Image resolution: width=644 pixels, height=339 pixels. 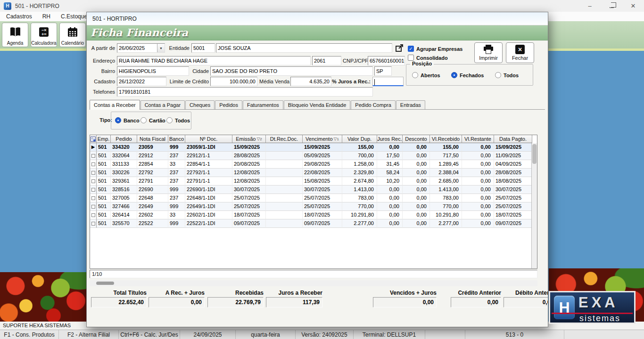 What do you see at coordinates (488, 53) in the screenshot?
I see `imprimir-button: Imprimir` at bounding box center [488, 53].